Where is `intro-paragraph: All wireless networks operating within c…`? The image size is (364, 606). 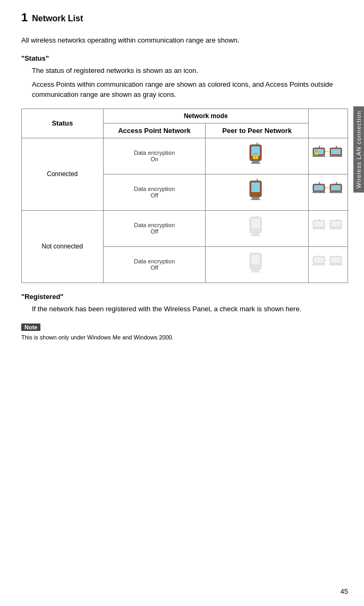 intro-paragraph: All wireless networks operating within c… is located at coordinates (185, 40).